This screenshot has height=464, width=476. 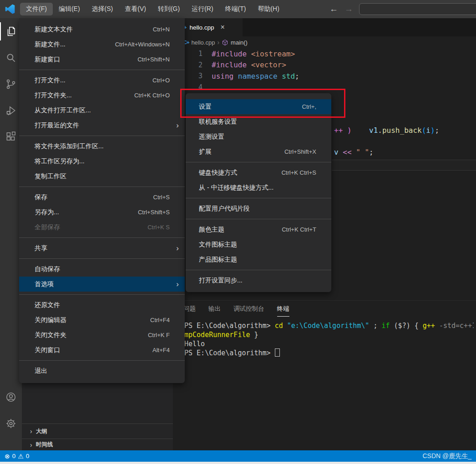 I want to click on code-token: if, so click(x=388, y=326).